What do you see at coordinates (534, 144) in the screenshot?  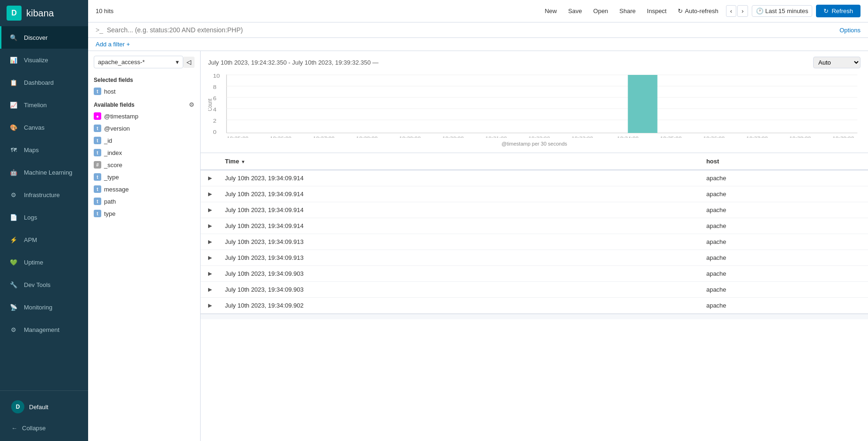 I see `chart-x-axis-label: @timestamp per 30 seconds` at bounding box center [534, 144].